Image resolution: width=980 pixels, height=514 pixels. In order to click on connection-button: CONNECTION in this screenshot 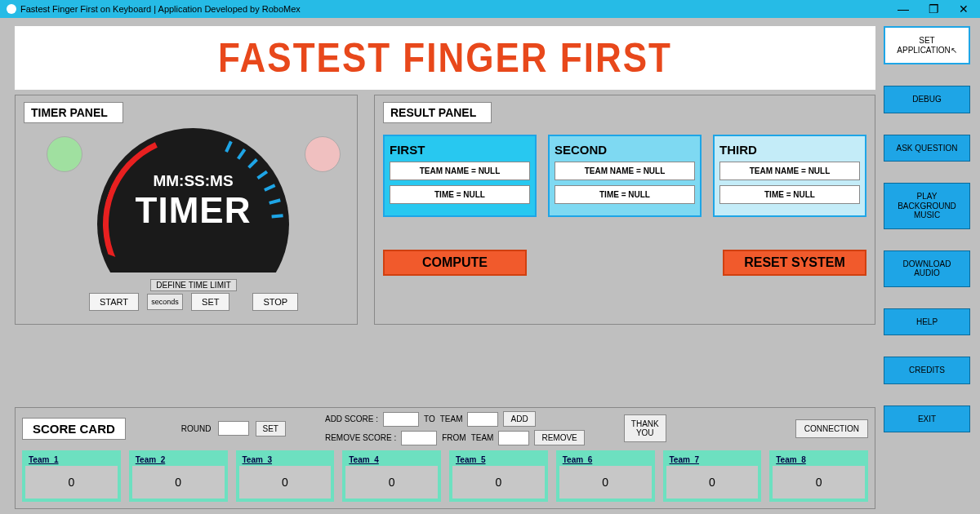, I will do `click(831, 429)`.